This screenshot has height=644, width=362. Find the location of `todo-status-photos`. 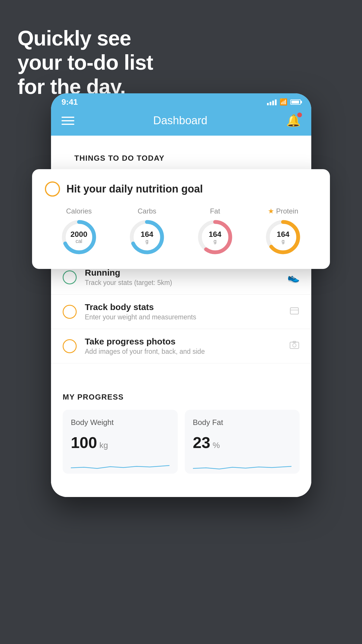

todo-status-photos is located at coordinates (70, 346).